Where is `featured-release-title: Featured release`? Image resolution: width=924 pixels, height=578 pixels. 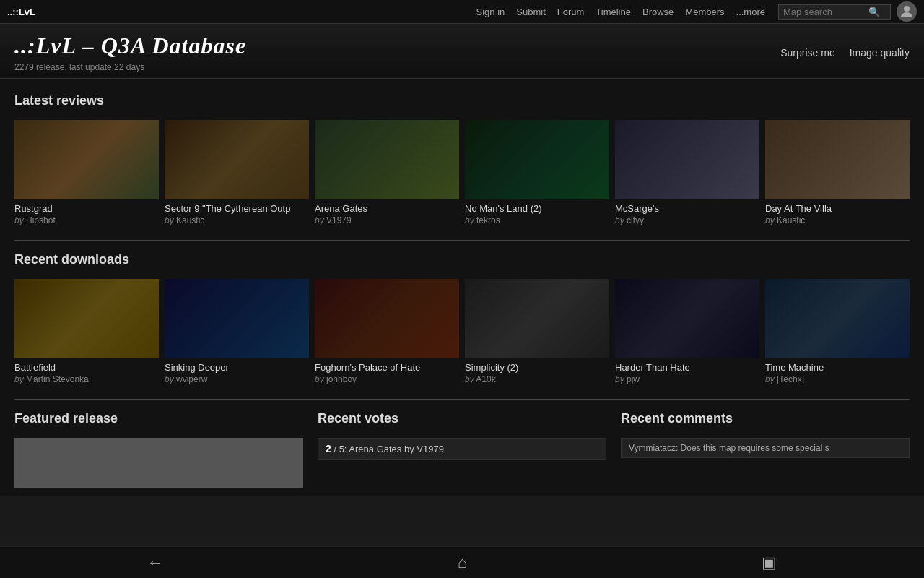 featured-release-title: Featured release is located at coordinates (159, 420).